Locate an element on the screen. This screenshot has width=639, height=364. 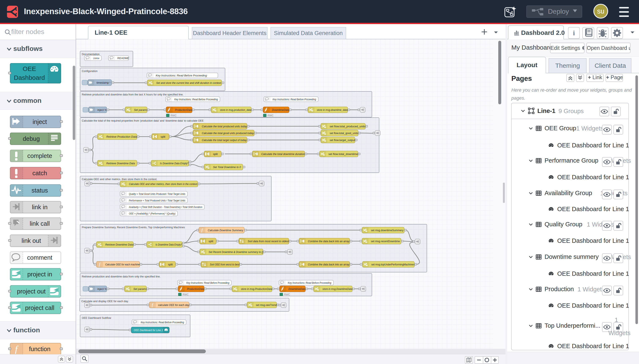
svg-text: set flow.total_good_units is located at coordinates (344, 133).